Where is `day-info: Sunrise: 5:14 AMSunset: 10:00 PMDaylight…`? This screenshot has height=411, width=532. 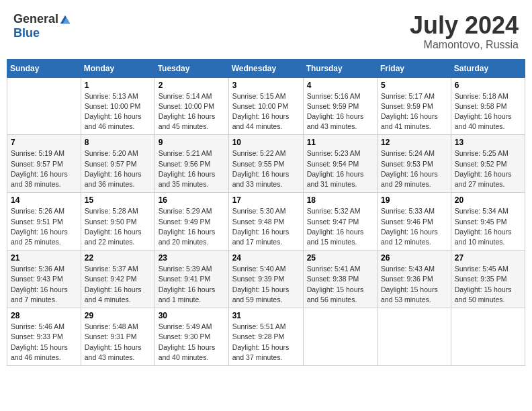 day-info: Sunrise: 5:14 AMSunset: 10:00 PMDaylight… is located at coordinates (192, 111).